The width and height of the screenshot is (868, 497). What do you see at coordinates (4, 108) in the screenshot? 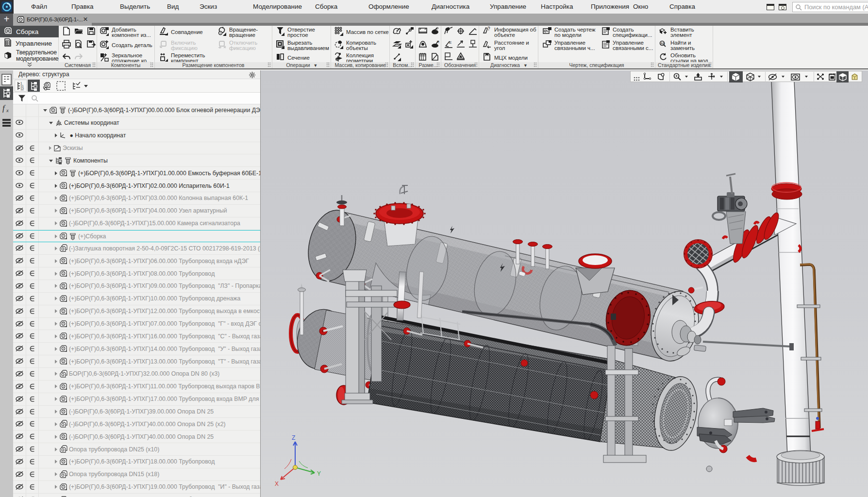
I see `svg-text: f` at bounding box center [4, 108].